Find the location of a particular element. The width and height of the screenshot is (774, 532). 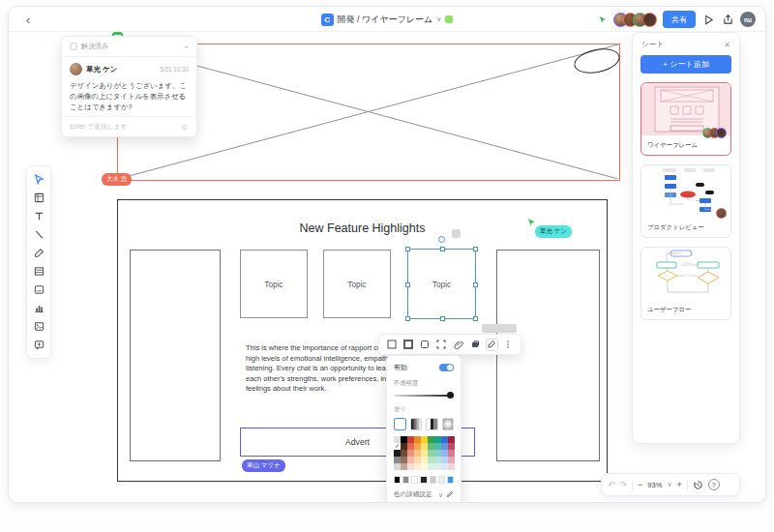

help-button: ? is located at coordinates (714, 485).